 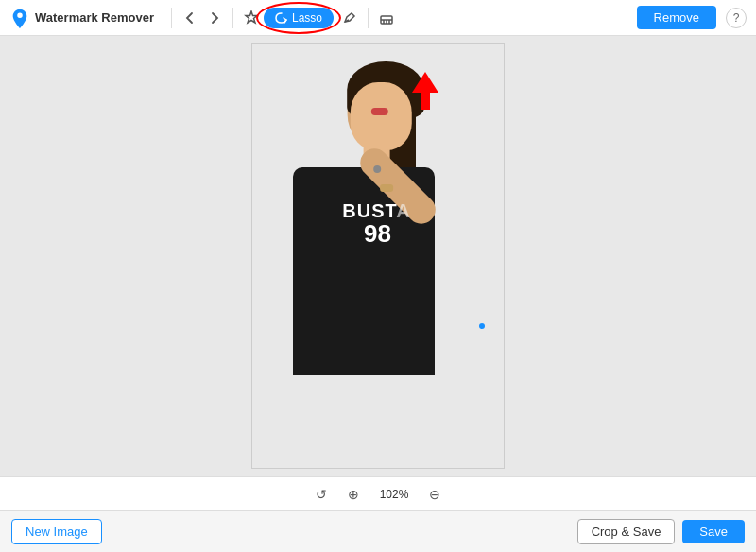 What do you see at coordinates (713, 531) in the screenshot?
I see `save-button: Save` at bounding box center [713, 531].